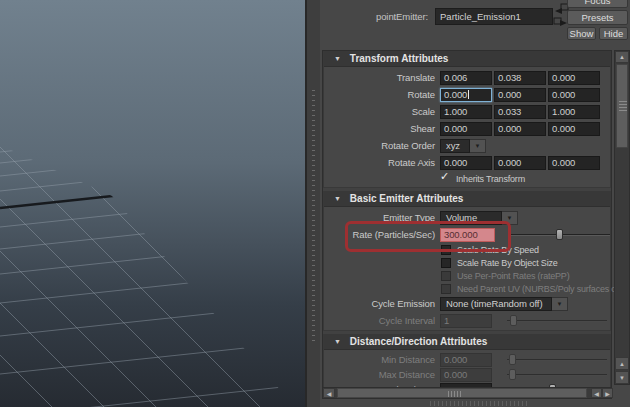 The image size is (630, 407). Describe the element at coordinates (560, 234) in the screenshot. I see `rate-slider` at that location.